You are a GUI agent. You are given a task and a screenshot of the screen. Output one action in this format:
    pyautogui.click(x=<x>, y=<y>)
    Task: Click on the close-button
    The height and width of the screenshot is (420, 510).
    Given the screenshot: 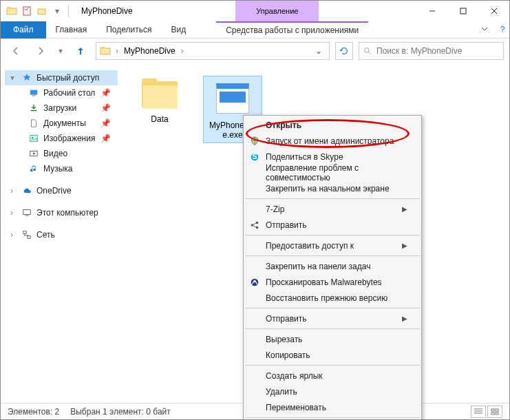 What is the action you would take?
    pyautogui.click(x=494, y=11)
    